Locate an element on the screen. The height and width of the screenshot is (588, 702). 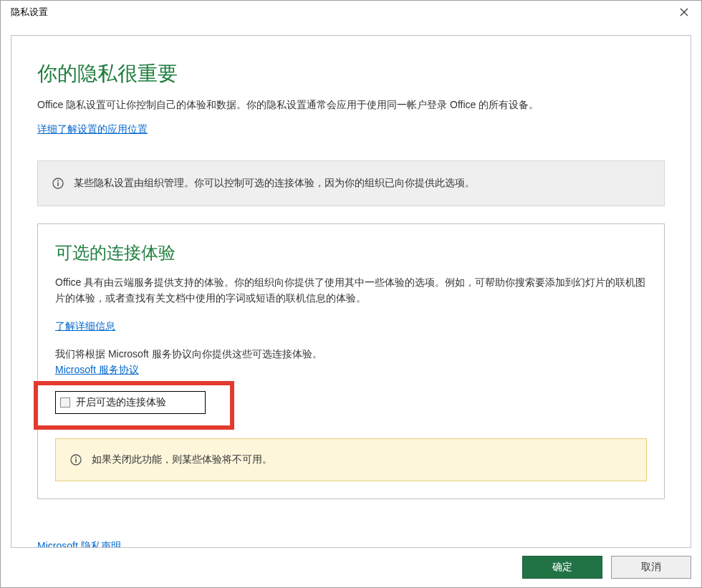
agreement-paragraph: 我们将根据 Microsoft 服务协议向你提供这些可选连接体验。 is located at coordinates (351, 354).